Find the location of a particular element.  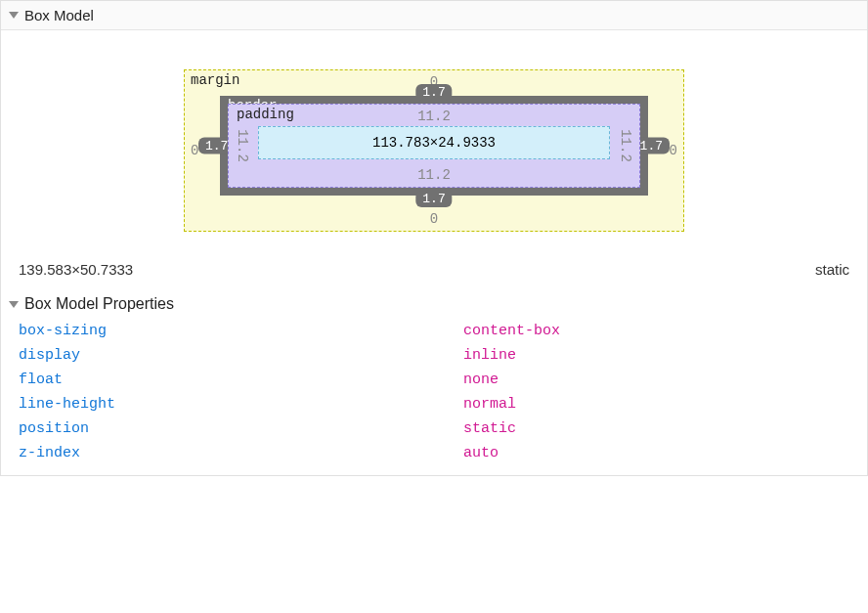

property-name: z-index is located at coordinates (240, 454).